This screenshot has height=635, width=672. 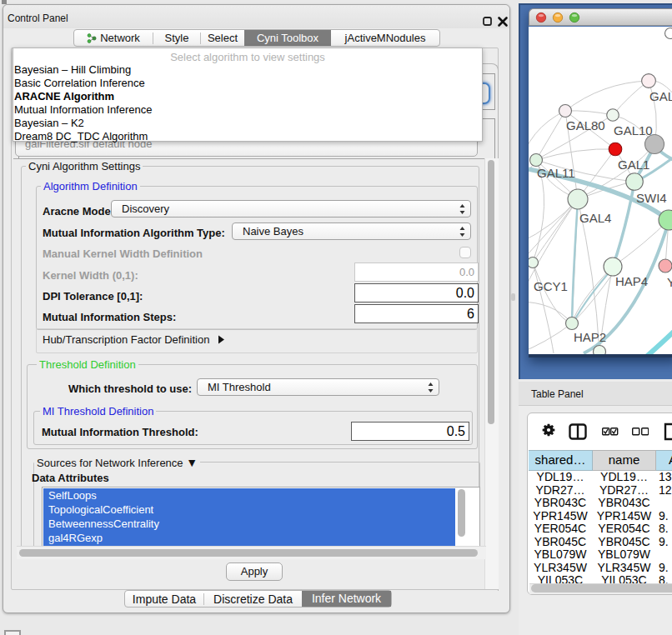 I want to click on svg-text: GCY1, so click(x=550, y=287).